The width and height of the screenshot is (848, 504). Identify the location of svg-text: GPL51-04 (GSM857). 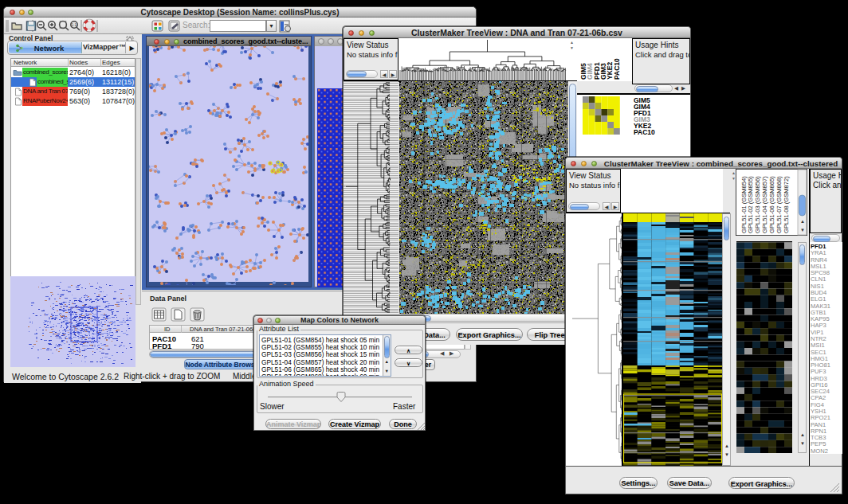
(765, 205).